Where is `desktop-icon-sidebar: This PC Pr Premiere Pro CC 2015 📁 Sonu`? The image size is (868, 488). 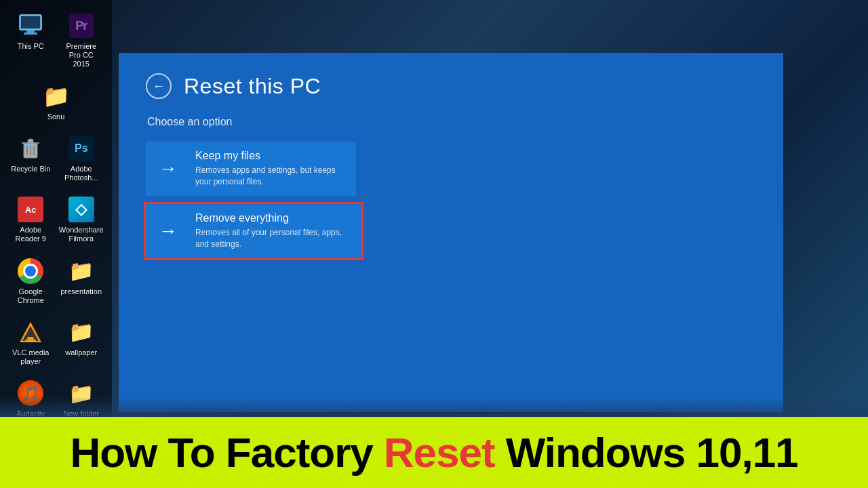 desktop-icon-sidebar: This PC Pr Premiere Pro CC 2015 📁 Sonu is located at coordinates (56, 209).